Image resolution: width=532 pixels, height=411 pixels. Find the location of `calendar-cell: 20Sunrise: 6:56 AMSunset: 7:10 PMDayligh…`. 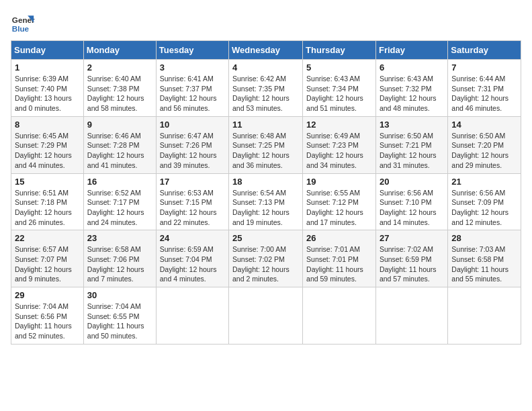

calendar-cell: 20Sunrise: 6:56 AMSunset: 7:10 PMDayligh… is located at coordinates (411, 201).